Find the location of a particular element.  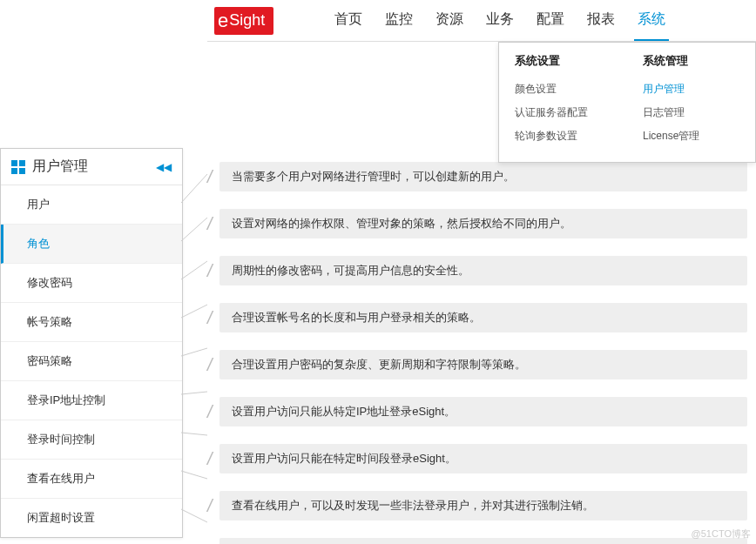

dropdown-log-management: 日志管理 is located at coordinates (692, 113).